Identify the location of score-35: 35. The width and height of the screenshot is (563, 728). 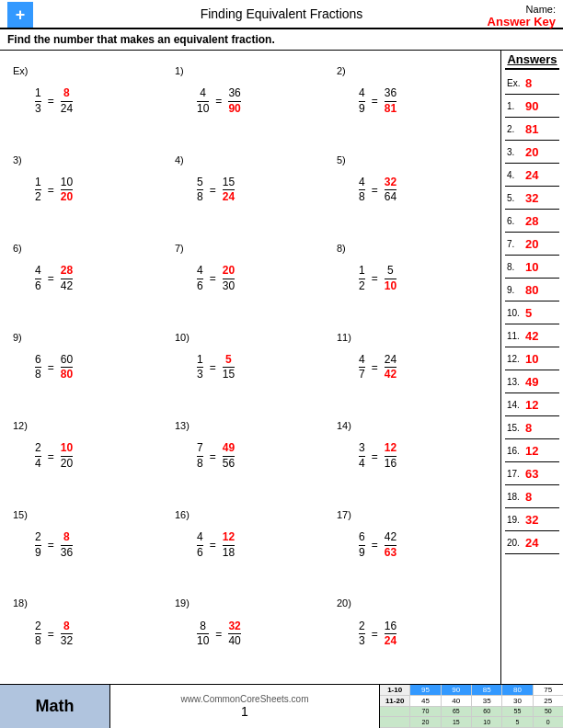
(488, 700).